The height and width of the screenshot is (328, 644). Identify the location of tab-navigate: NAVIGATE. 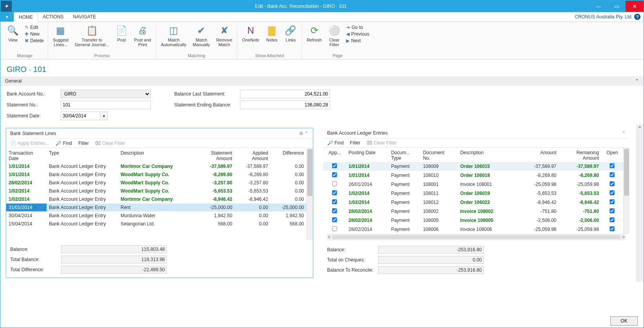
(85, 17).